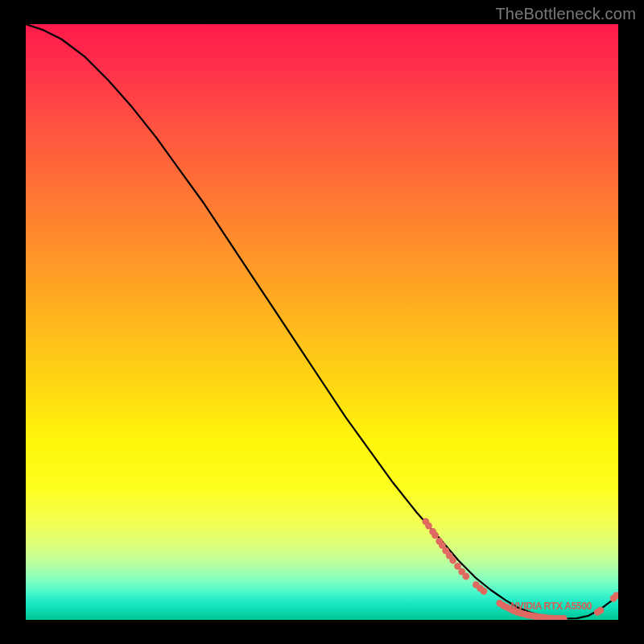  Describe the element at coordinates (565, 14) in the screenshot. I see `watermark-text: TheBottleneck.com` at that location.